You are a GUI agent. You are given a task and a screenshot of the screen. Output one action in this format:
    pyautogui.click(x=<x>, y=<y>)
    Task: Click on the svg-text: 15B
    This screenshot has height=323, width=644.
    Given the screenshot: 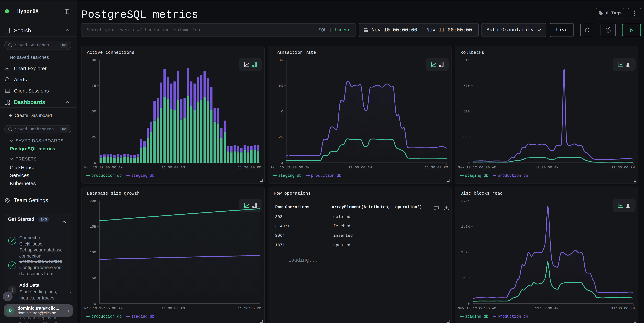 What is the action you would take?
    pyautogui.click(x=93, y=227)
    